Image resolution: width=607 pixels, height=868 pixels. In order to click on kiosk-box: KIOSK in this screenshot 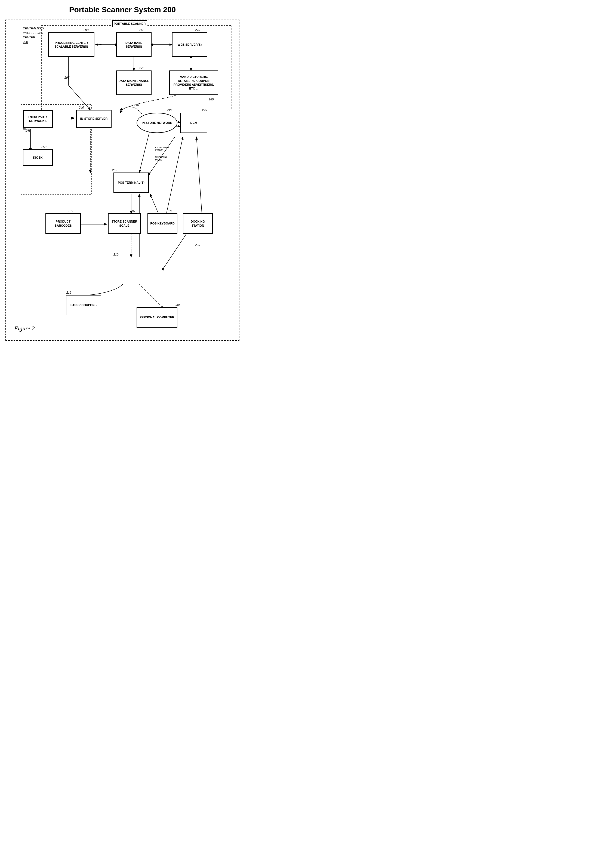, I will do `click(38, 157)`.